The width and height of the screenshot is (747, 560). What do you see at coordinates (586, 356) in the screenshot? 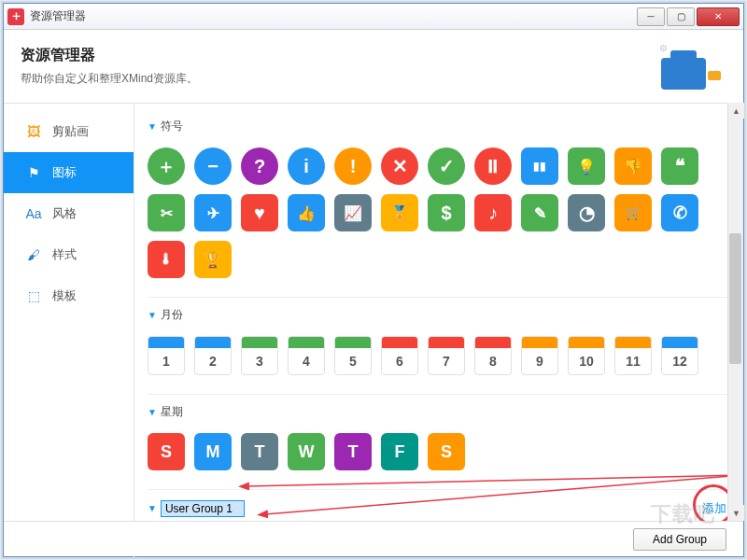
I see `month-10: 10` at bounding box center [586, 356].